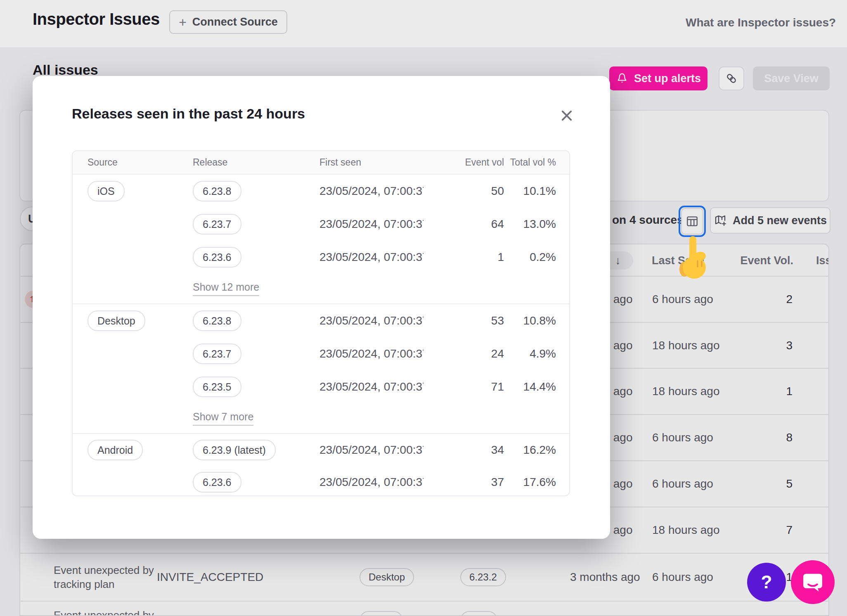 This screenshot has width=847, height=616. Describe the element at coordinates (515, 481) in the screenshot. I see `total-pct-cell: 17.6%` at that location.